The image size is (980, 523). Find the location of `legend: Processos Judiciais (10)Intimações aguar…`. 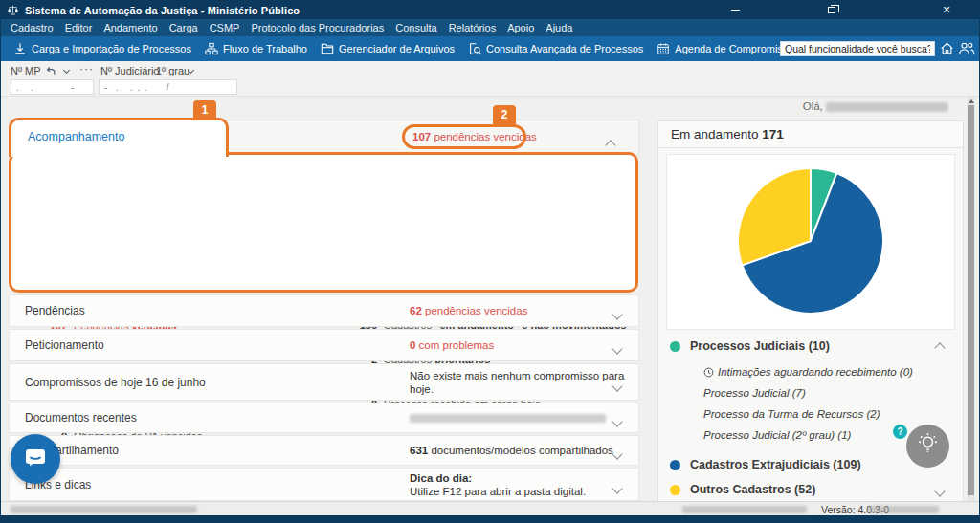

legend: Processos Judiciais (10)Intimações aguar… is located at coordinates (811, 418).